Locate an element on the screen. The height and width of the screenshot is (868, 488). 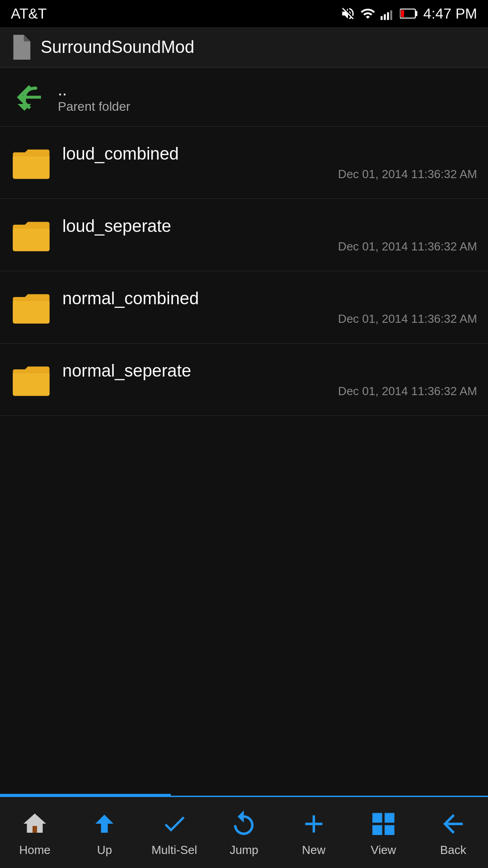
folder-row-2: normal_combined Dec 01, 2014 11:36:32 AM is located at coordinates (244, 307).